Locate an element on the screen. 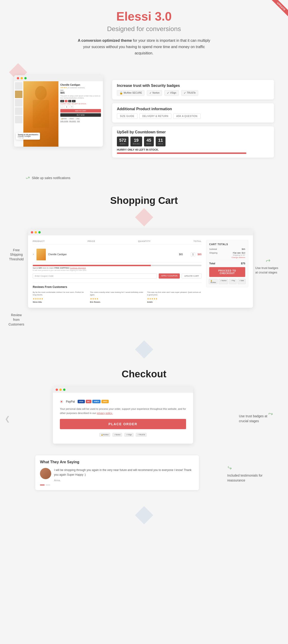 The height and width of the screenshot is (644, 288). hero-description: A conversion optimized theme for your st… is located at coordinates (144, 47).